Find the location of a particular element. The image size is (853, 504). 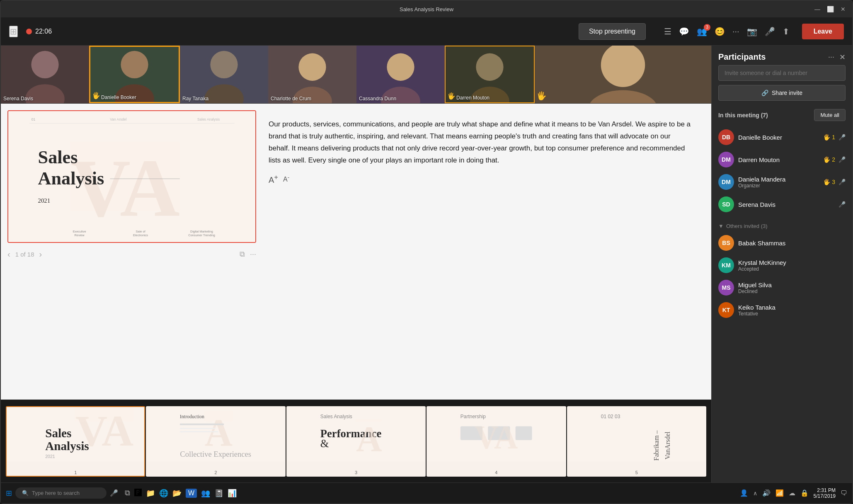

participant-actions-serena: 🎤 is located at coordinates (842, 204).